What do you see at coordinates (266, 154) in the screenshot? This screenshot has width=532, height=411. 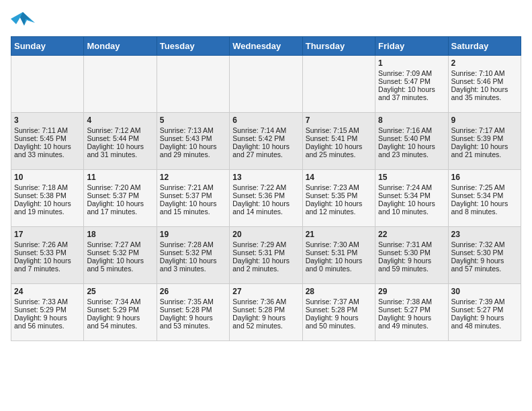 I see `cell-text: and 27 minutes.` at bounding box center [266, 154].